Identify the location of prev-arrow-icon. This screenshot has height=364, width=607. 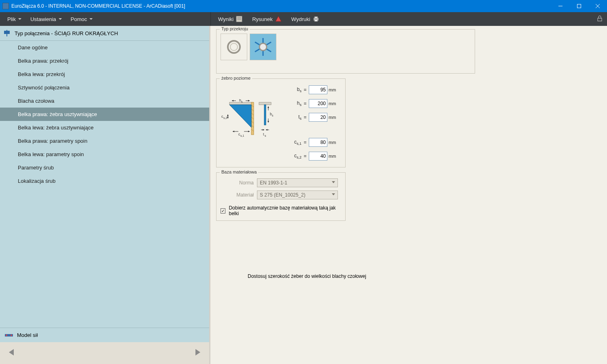
(12, 353).